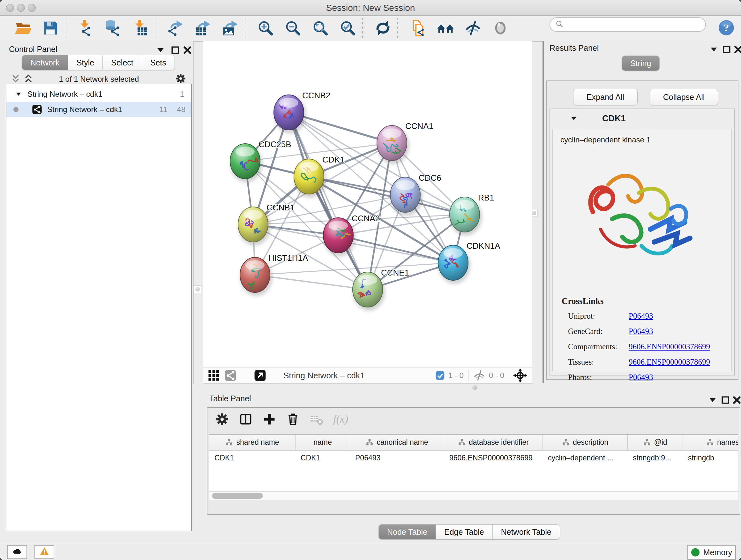 This screenshot has height=560, width=741. I want to click on column-header-namespace: namespace, so click(710, 442).